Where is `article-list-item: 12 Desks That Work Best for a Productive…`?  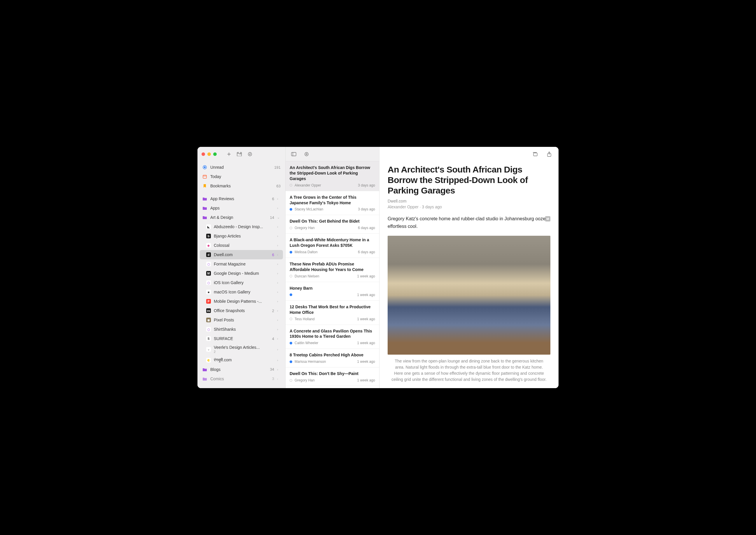 article-list-item: 12 Desks That Work Best for a Productive… is located at coordinates (332, 313).